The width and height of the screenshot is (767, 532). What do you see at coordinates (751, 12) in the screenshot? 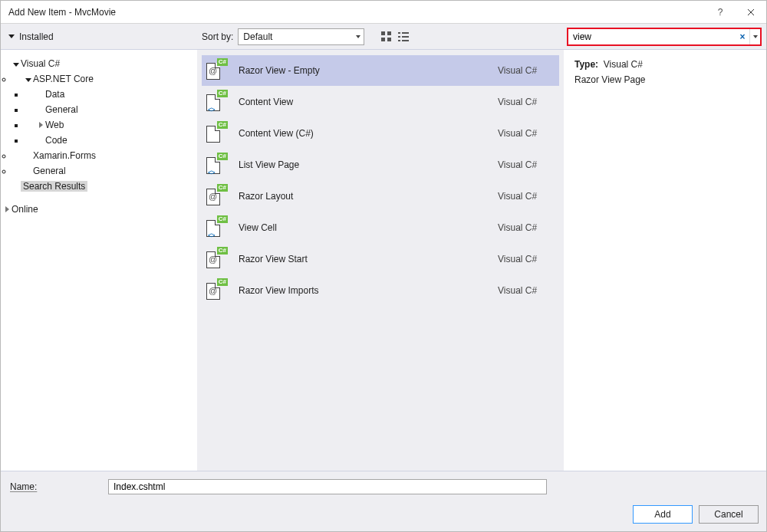
I see `close-icon` at bounding box center [751, 12].